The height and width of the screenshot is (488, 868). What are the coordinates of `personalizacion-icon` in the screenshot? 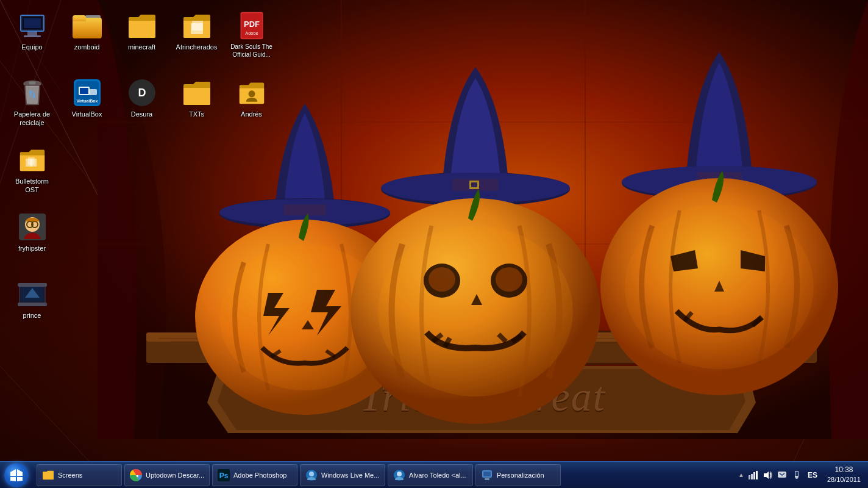 It's located at (487, 475).